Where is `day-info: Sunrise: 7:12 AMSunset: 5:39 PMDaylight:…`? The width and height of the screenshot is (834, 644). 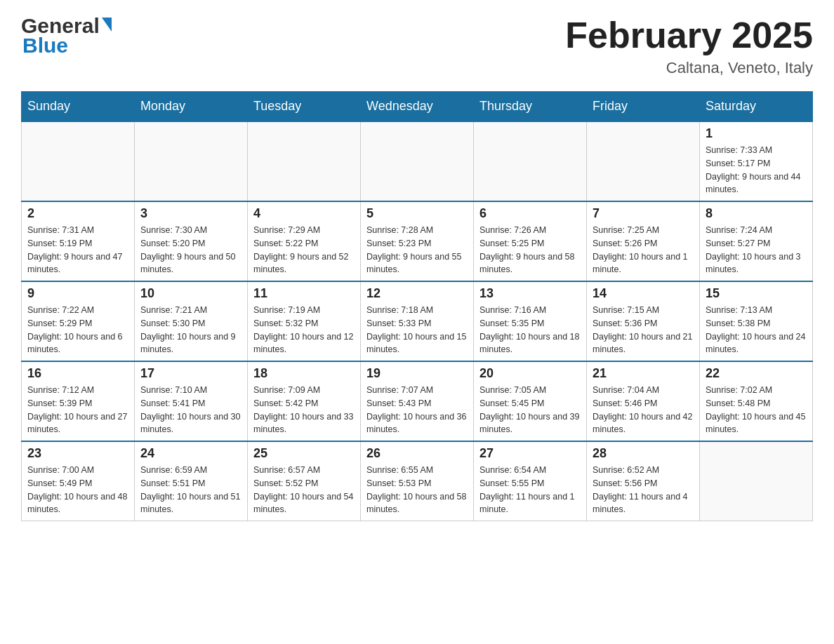
day-info: Sunrise: 7:12 AMSunset: 5:39 PMDaylight:… is located at coordinates (78, 410).